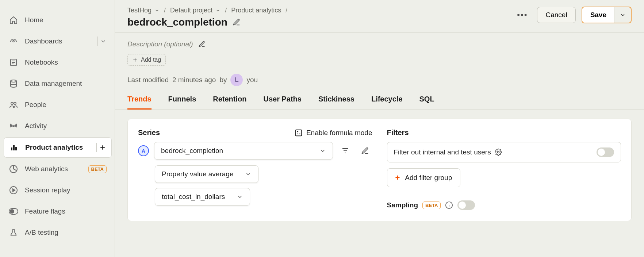 The height and width of the screenshot is (257, 644). I want to click on sidebar-item-label: People, so click(36, 105).